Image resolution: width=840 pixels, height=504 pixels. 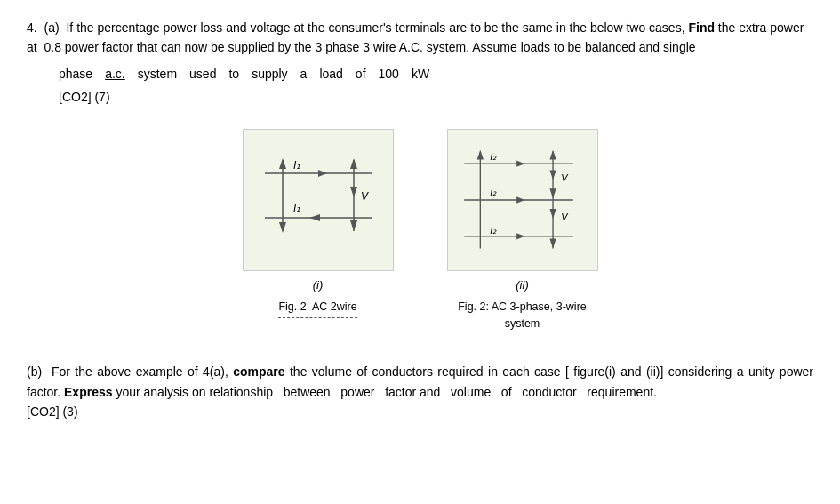 What do you see at coordinates (420, 74) in the screenshot?
I see `word-kw: kW` at bounding box center [420, 74].